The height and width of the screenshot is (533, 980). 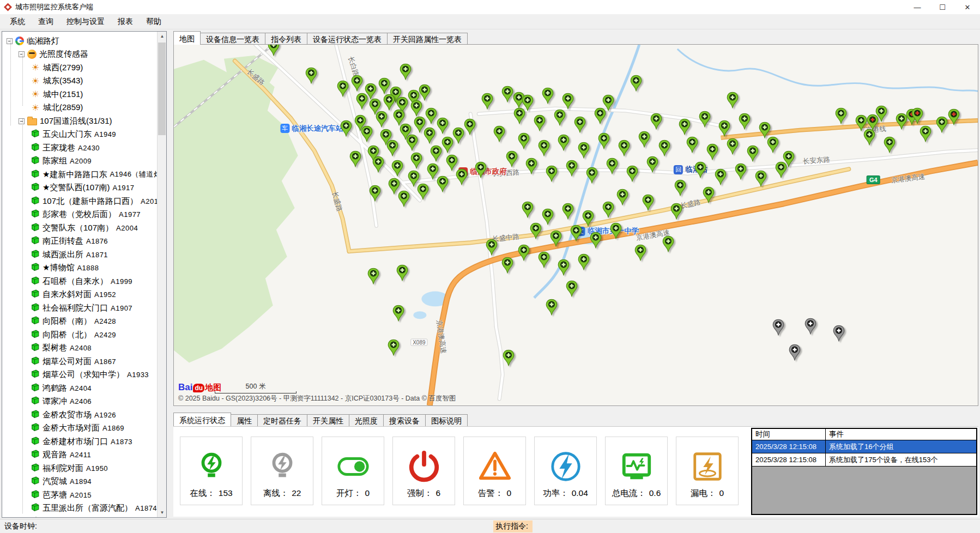 What do you see at coordinates (864, 460) in the screenshot?
I see `event-row-1: 2025/3/28 12:15:08系统加载了175个设备，在线153个` at bounding box center [864, 460].